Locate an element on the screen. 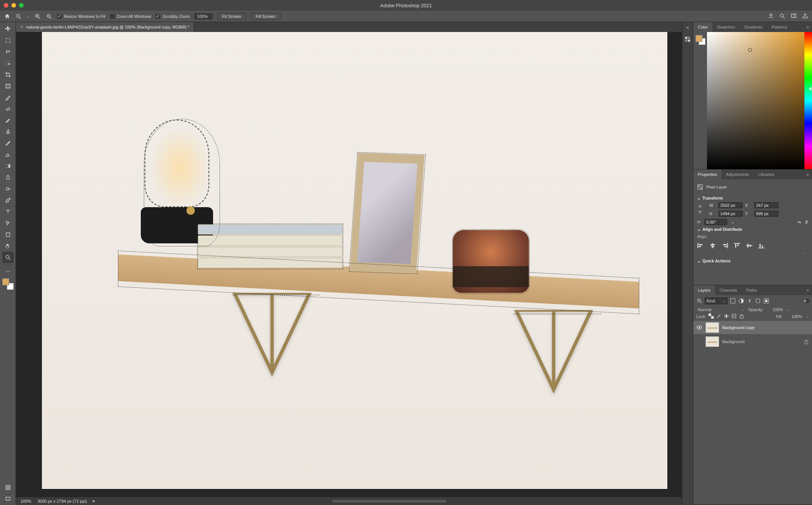  align-more-icon: ⋯ is located at coordinates (753, 254).